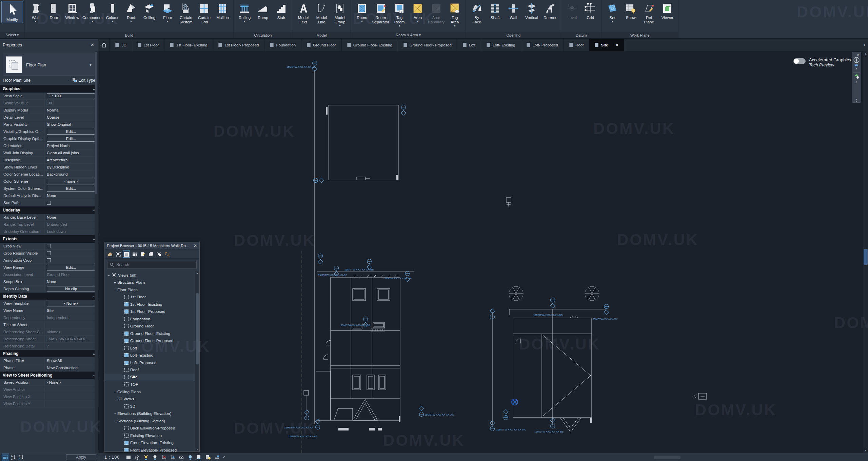 The image size is (868, 461). I want to click on ribbon-button-ceiling: Ceiling, so click(149, 11).